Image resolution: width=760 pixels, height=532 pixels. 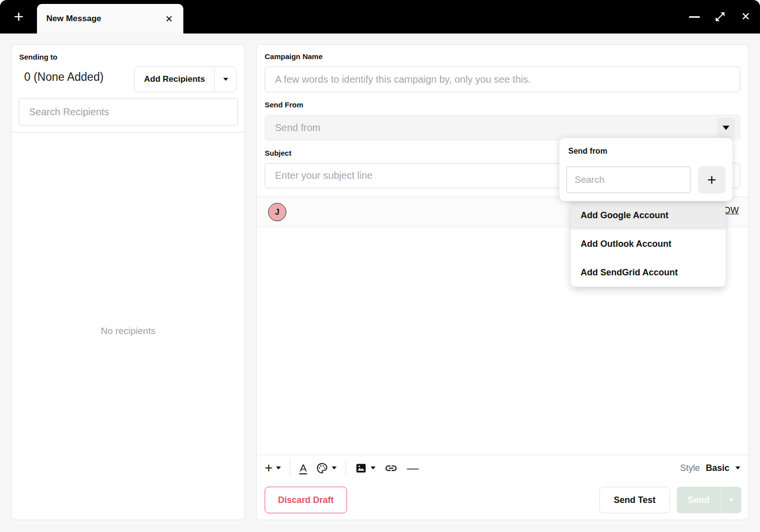 What do you see at coordinates (104, 19) in the screenshot?
I see `tab-title: New Message` at bounding box center [104, 19].